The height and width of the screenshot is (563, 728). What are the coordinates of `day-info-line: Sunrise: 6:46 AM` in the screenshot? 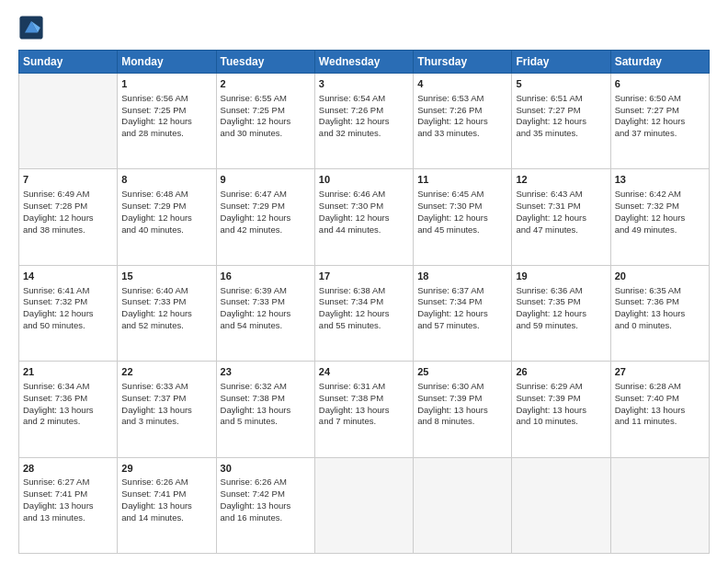 It's located at (352, 193).